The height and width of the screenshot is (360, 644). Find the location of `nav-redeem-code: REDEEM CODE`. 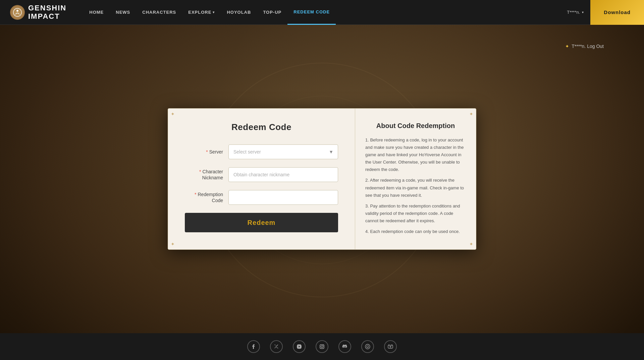

nav-redeem-code: REDEEM CODE is located at coordinates (312, 12).